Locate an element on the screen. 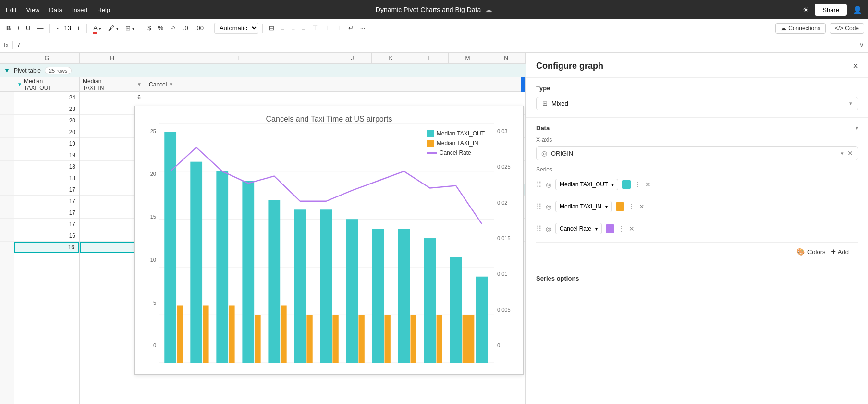 This screenshot has width=868, height=404. cell-g-9: 17 is located at coordinates (47, 190).